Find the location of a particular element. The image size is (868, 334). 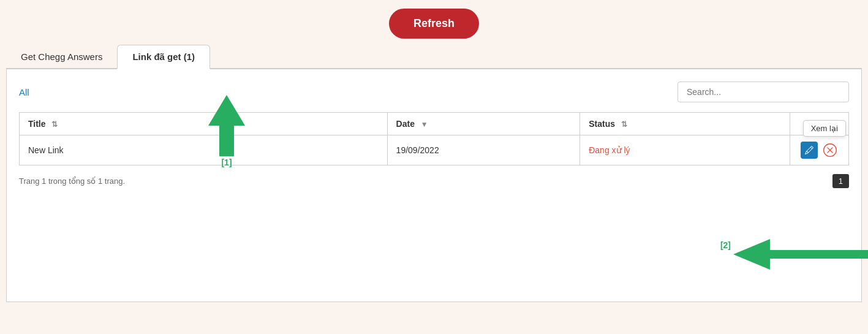

cell-actions: Xem lại is located at coordinates (820, 151).